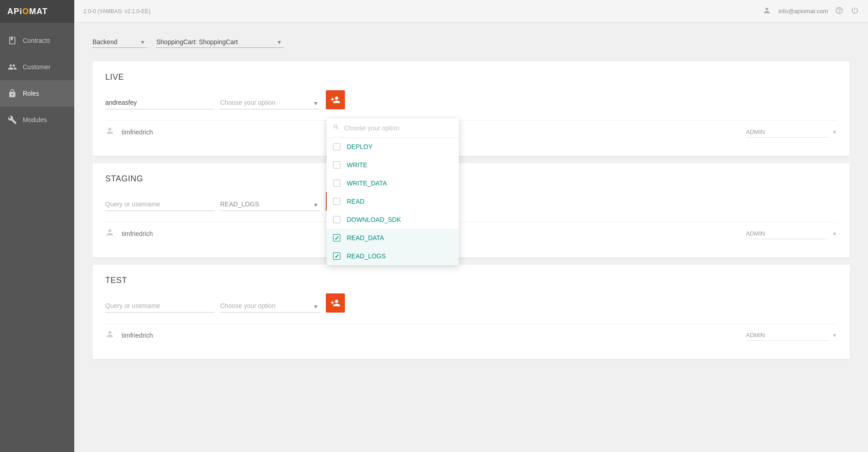 The height and width of the screenshot is (452, 868). I want to click on wrench-icon, so click(12, 120).